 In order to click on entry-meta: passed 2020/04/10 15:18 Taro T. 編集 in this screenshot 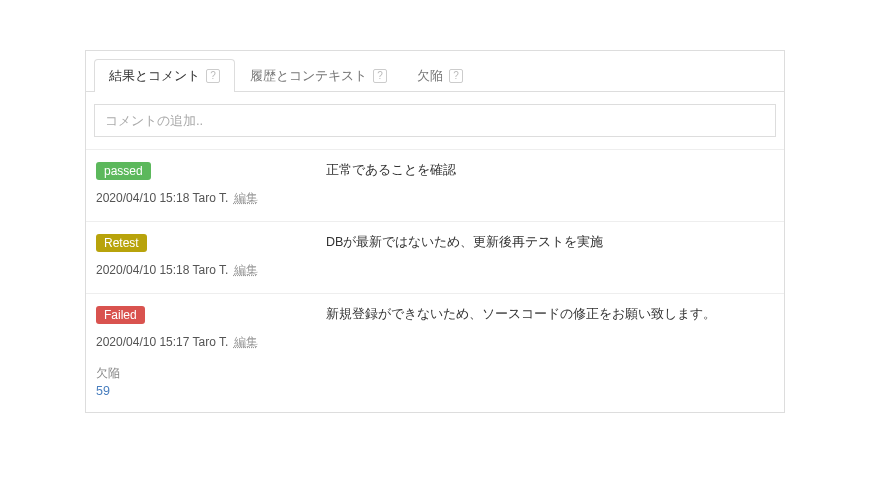, I will do `click(211, 184)`.